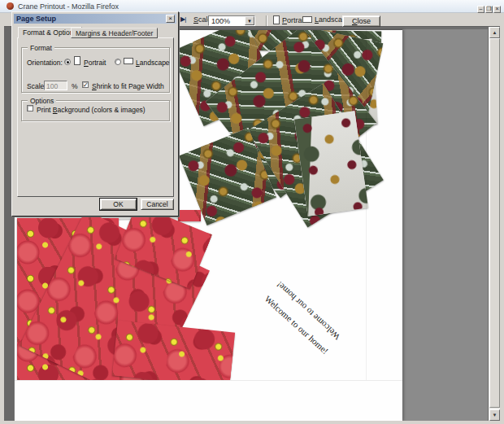  What do you see at coordinates (494, 224) in the screenshot?
I see `vertical-scrollbar: ▲ ▼` at bounding box center [494, 224].